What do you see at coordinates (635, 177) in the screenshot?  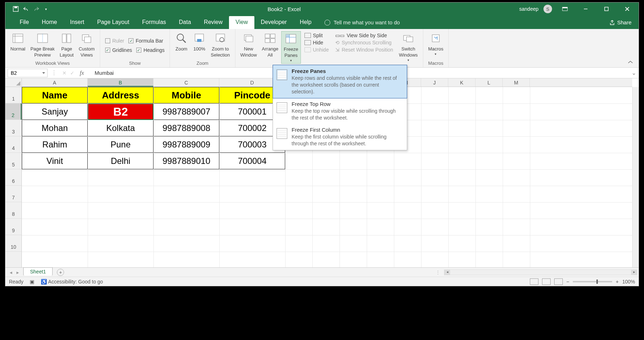 I see `vertical-scrollbar` at bounding box center [635, 177].